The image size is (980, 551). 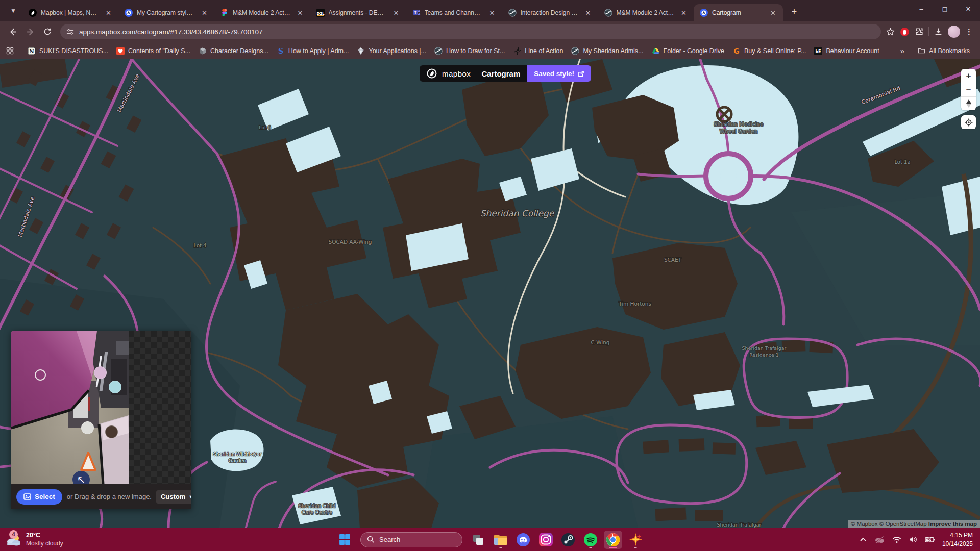 I want to click on geolocate-button, so click(x=969, y=122).